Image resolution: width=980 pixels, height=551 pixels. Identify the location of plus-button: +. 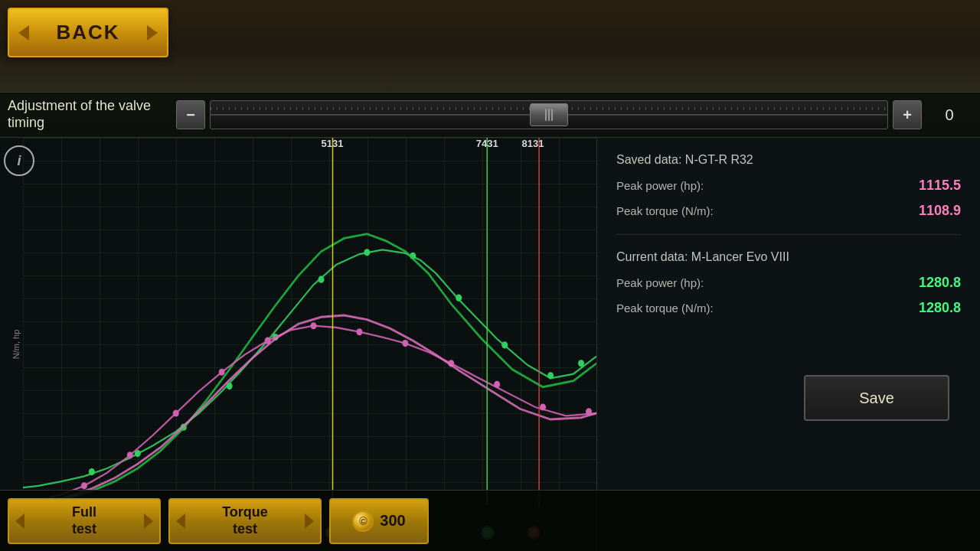
(907, 115).